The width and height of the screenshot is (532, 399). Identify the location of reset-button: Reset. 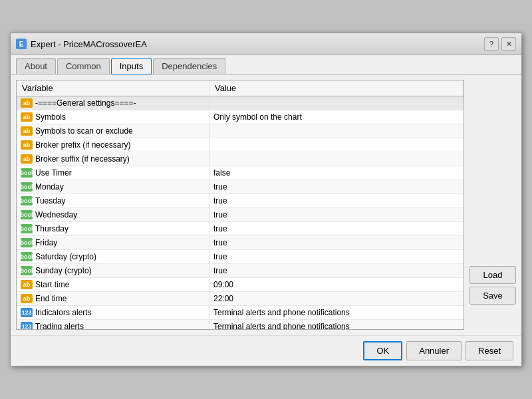
(489, 351).